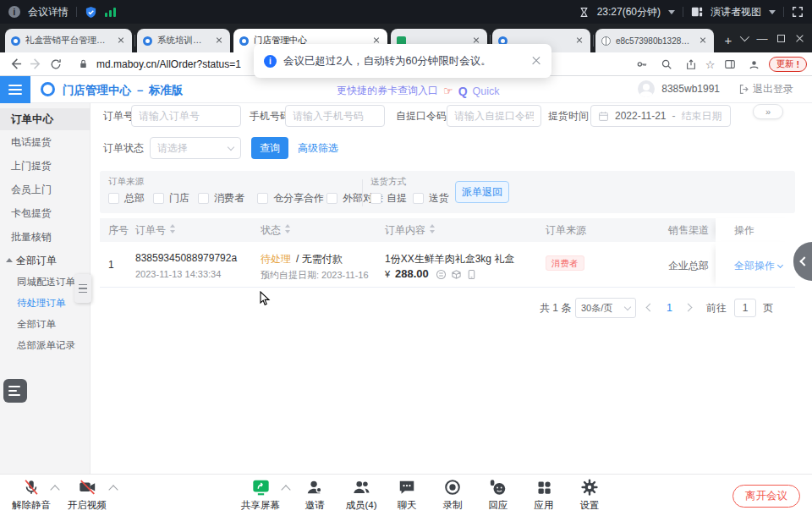 The width and height of the screenshot is (812, 516). What do you see at coordinates (179, 198) in the screenshot?
I see `checkbox-label: 门店` at bounding box center [179, 198].